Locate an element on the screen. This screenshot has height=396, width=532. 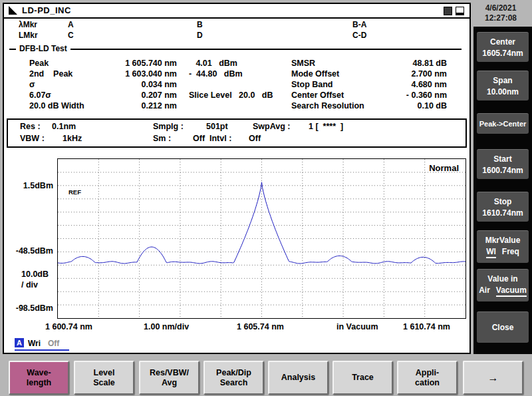
res-value: 0.1nm is located at coordinates (64, 126).